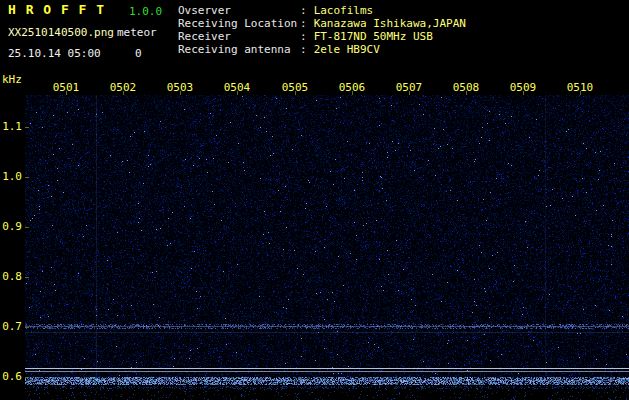 The image size is (629, 400). Describe the element at coordinates (239, 36) in the screenshot. I see `info-label: Receiver` at that location.